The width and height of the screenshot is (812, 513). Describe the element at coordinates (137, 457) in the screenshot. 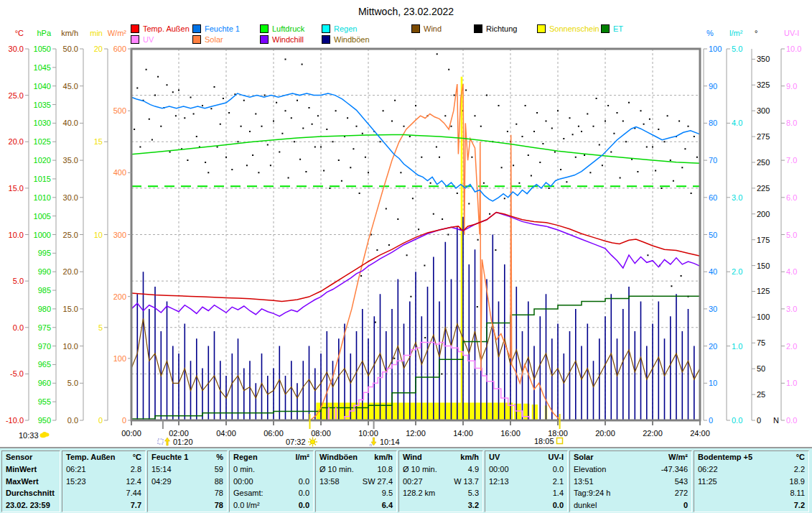

I see `table-cell-value: °C` at that location.